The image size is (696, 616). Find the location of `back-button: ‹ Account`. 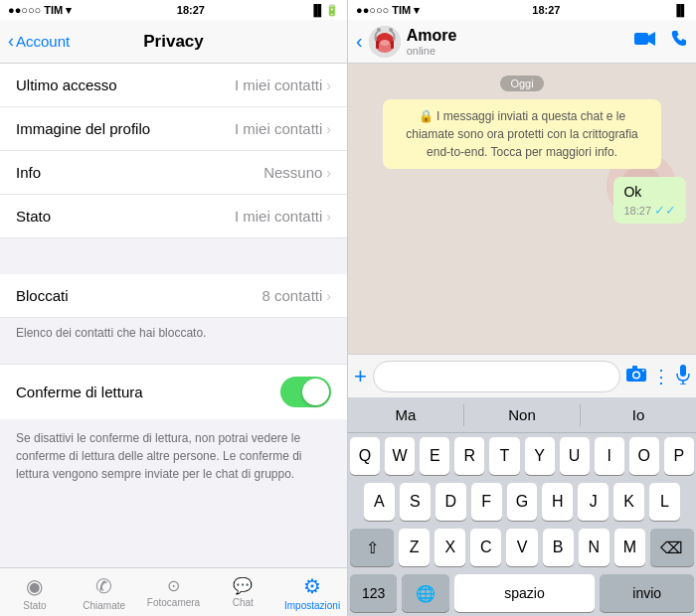

back-button: ‹ Account is located at coordinates (39, 42).